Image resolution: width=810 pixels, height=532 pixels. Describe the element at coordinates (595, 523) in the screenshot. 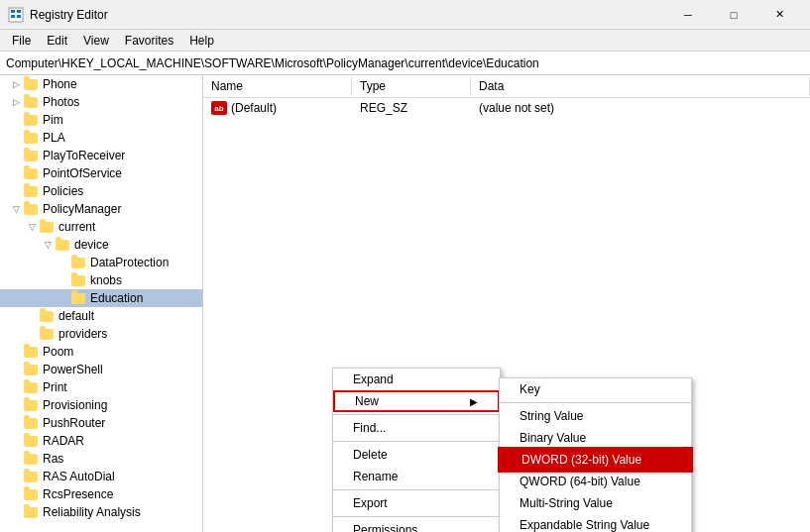

I see `submenu-expandable-string-value: Expandable String Value` at that location.